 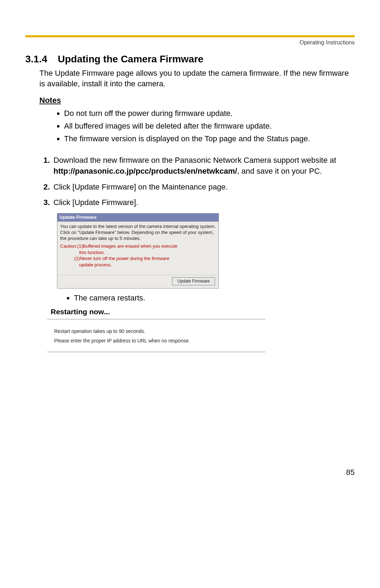 What do you see at coordinates (195, 160) in the screenshot?
I see `step-1-text-pre: Download the new firmware on the Panason…` at bounding box center [195, 160].